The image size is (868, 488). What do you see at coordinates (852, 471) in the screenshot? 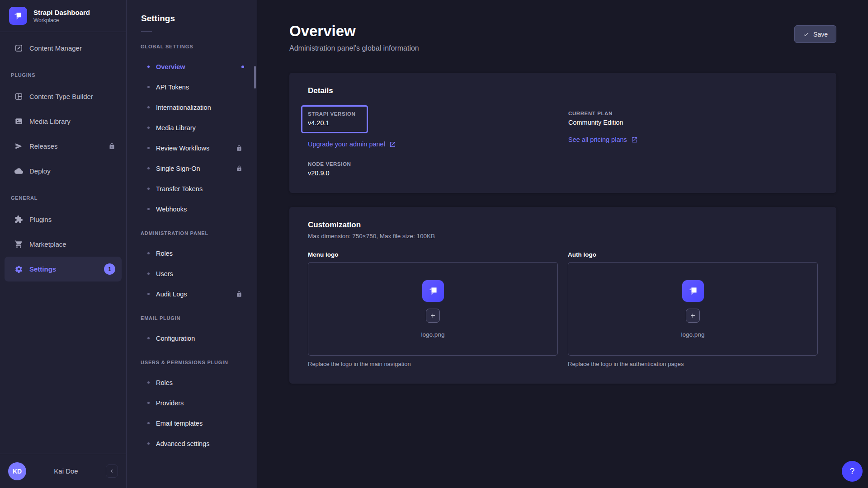
I see `help-button: ?` at bounding box center [852, 471].